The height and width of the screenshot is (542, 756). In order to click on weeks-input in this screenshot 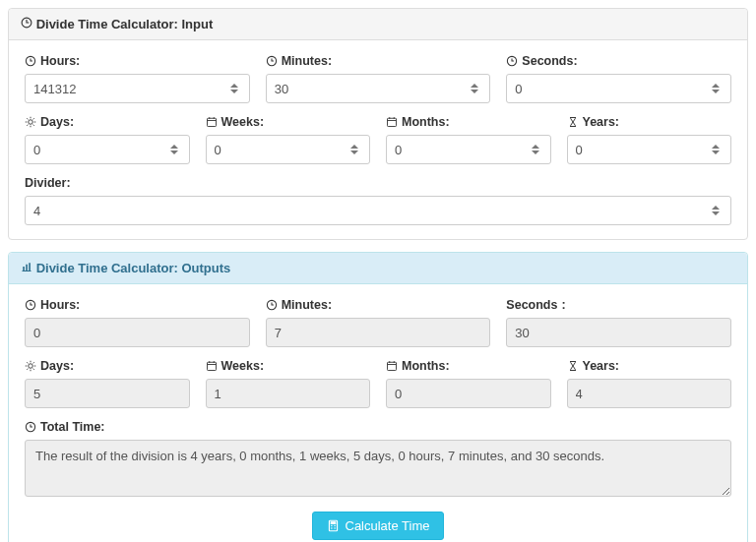, I will do `click(288, 150)`.